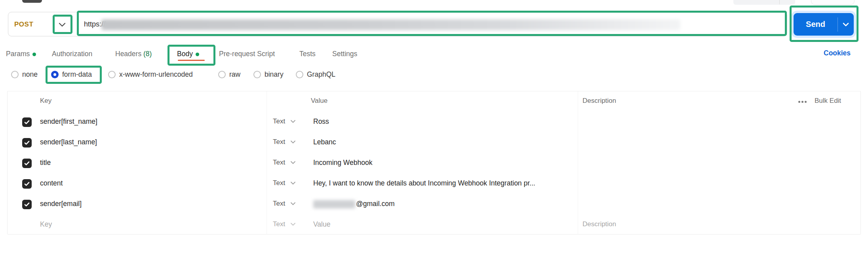 Image resolution: width=868 pixels, height=280 pixels. What do you see at coordinates (354, 204) in the screenshot?
I see `value-cell: @gmail.com` at bounding box center [354, 204].